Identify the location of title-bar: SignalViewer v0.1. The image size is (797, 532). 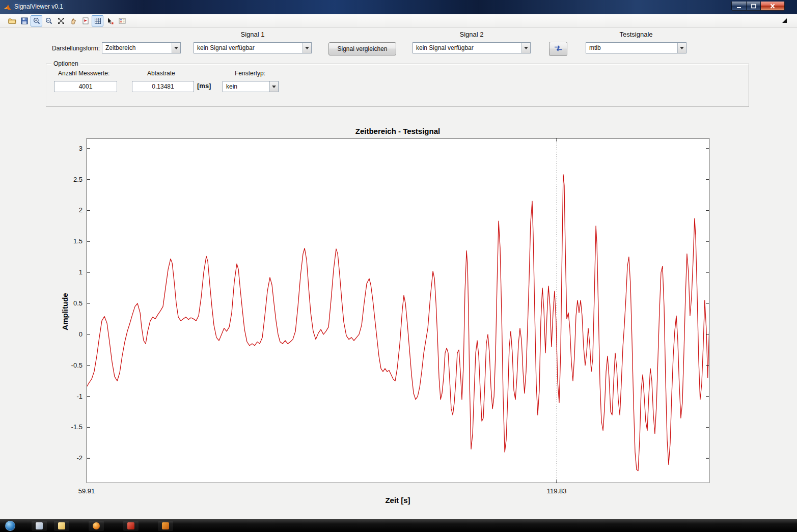
(398, 7).